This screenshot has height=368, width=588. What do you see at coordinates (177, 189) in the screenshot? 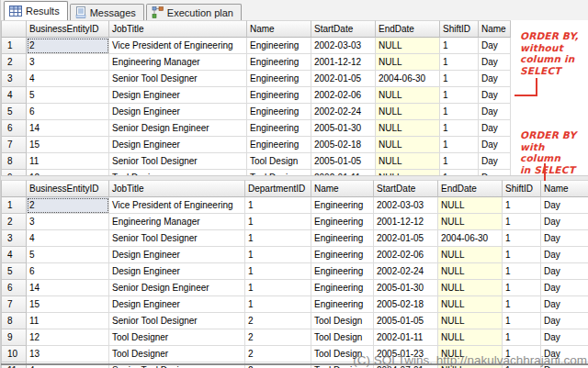
I see `column-header: JobTitle` at bounding box center [177, 189].